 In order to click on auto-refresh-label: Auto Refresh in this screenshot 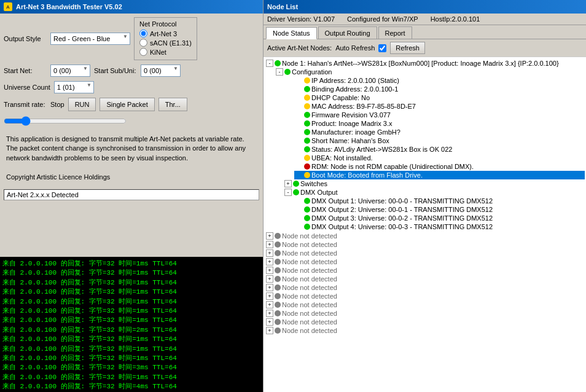, I will do `click(355, 48)`.